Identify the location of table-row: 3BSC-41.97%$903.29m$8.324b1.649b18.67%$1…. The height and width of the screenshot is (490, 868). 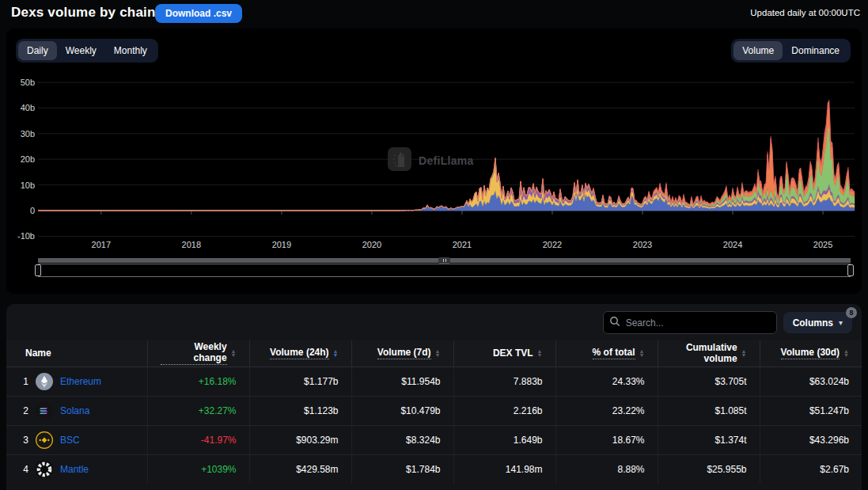
(434, 440).